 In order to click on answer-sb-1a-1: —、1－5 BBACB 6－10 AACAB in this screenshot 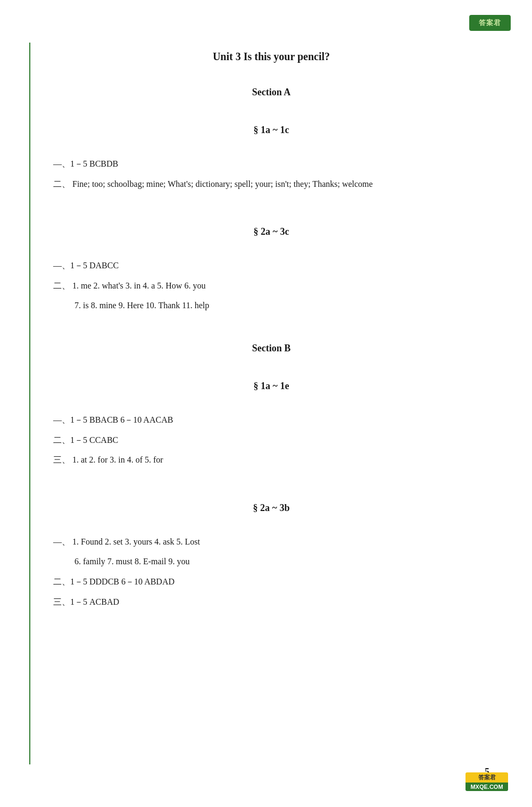, I will do `click(271, 420)`.